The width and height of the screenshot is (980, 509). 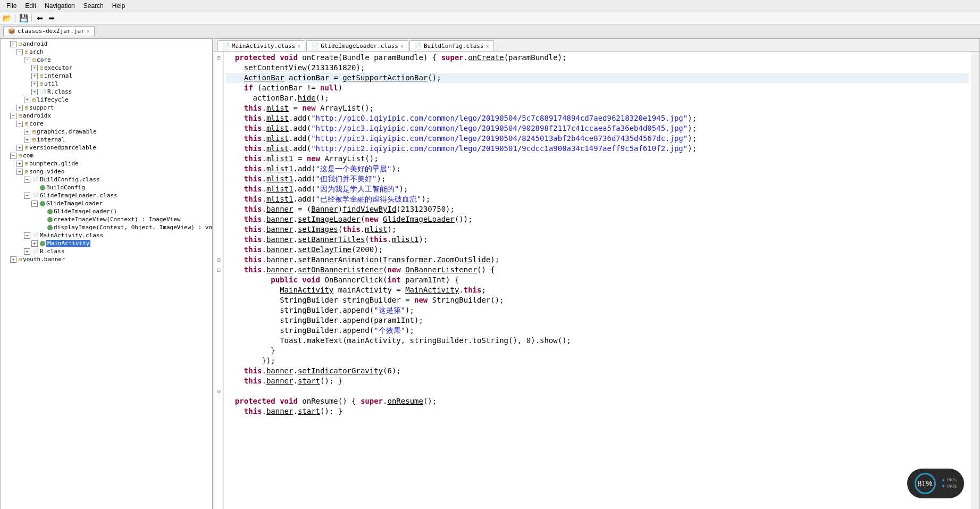 What do you see at coordinates (63, 148) in the screenshot?
I see `tree-label: versionedparcelable` at bounding box center [63, 148].